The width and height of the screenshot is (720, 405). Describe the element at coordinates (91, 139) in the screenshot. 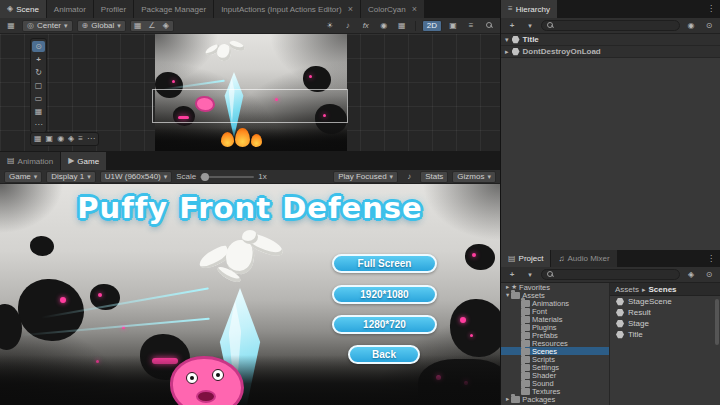

I see `more-overlay-icon` at that location.